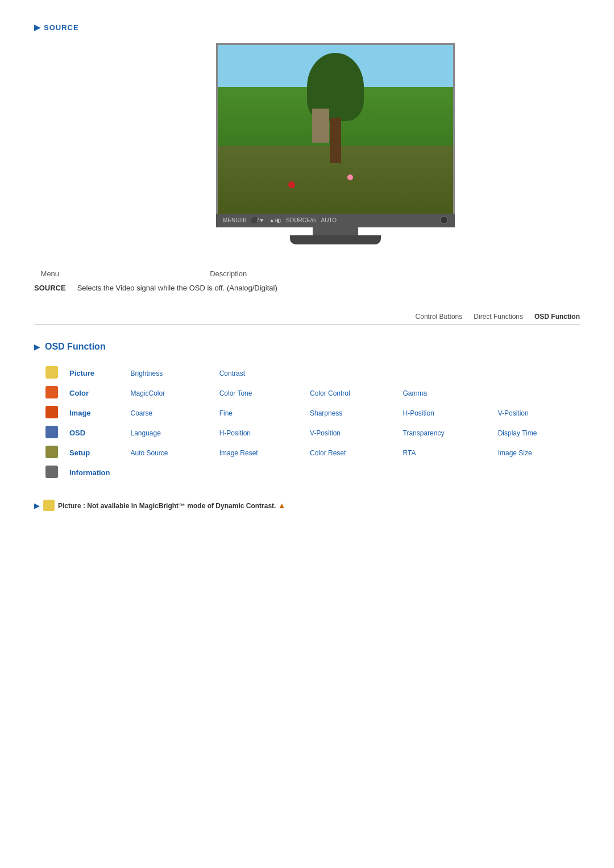 The height and width of the screenshot is (868, 614). I want to click on osd-section-header: ▶ OSD Function, so click(307, 347).